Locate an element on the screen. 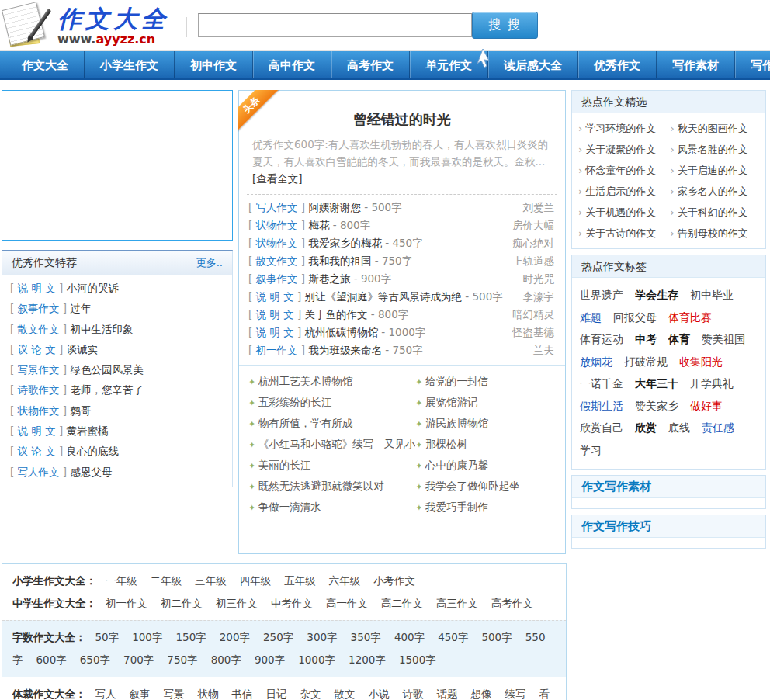 This screenshot has width=770, height=700. directory-link: 小说 is located at coordinates (379, 694).